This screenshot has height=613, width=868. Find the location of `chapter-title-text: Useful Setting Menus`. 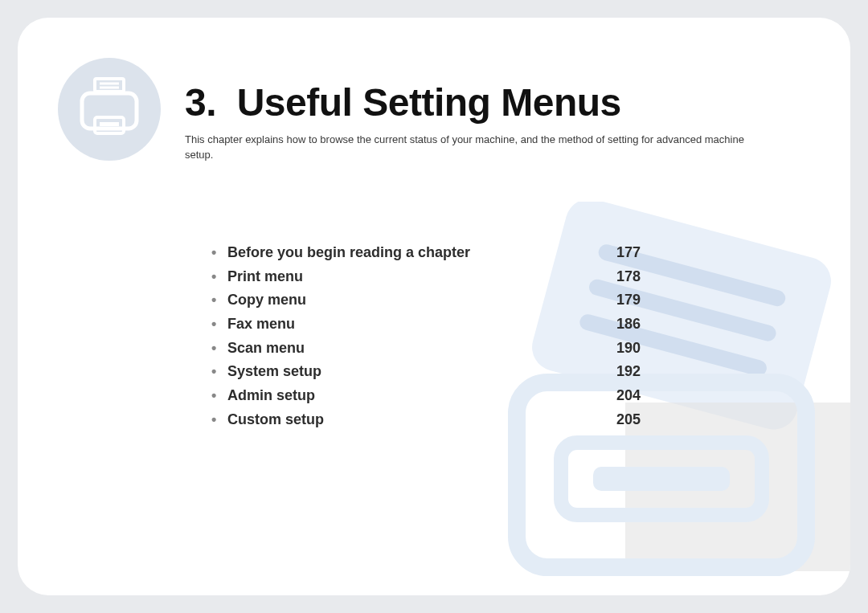

chapter-title-text: Useful Setting Menus is located at coordinates (429, 103).